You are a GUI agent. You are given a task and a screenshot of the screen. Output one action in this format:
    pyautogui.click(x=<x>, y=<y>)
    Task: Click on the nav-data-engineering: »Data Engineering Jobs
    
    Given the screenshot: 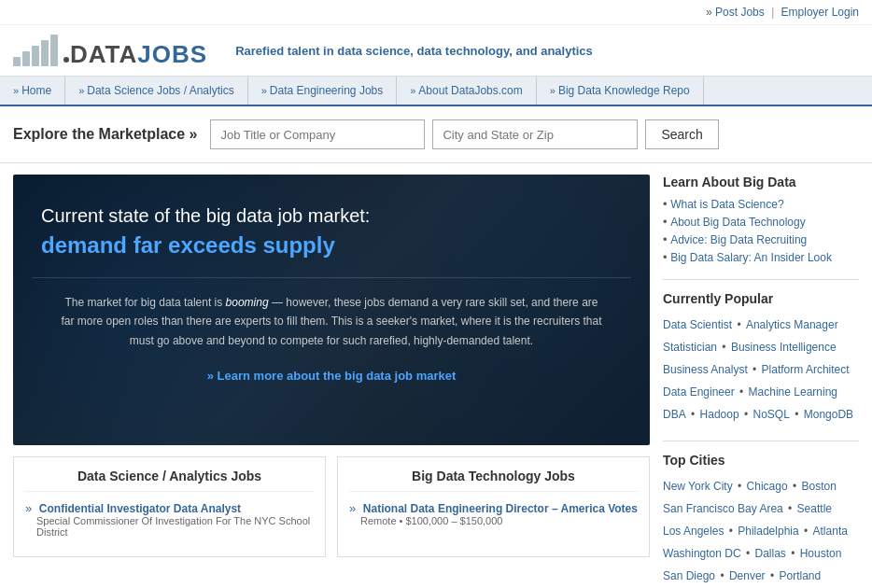 What is the action you would take?
    pyautogui.click(x=323, y=91)
    